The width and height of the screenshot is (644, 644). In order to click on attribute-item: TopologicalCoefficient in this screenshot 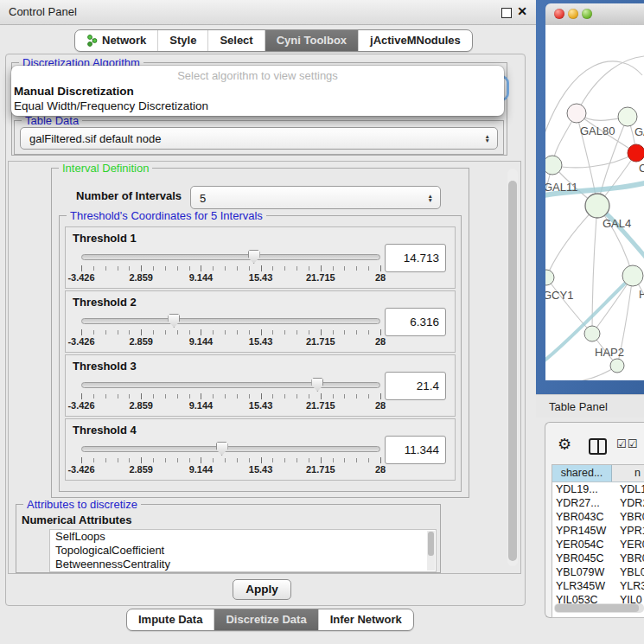, I will do `click(243, 551)`.